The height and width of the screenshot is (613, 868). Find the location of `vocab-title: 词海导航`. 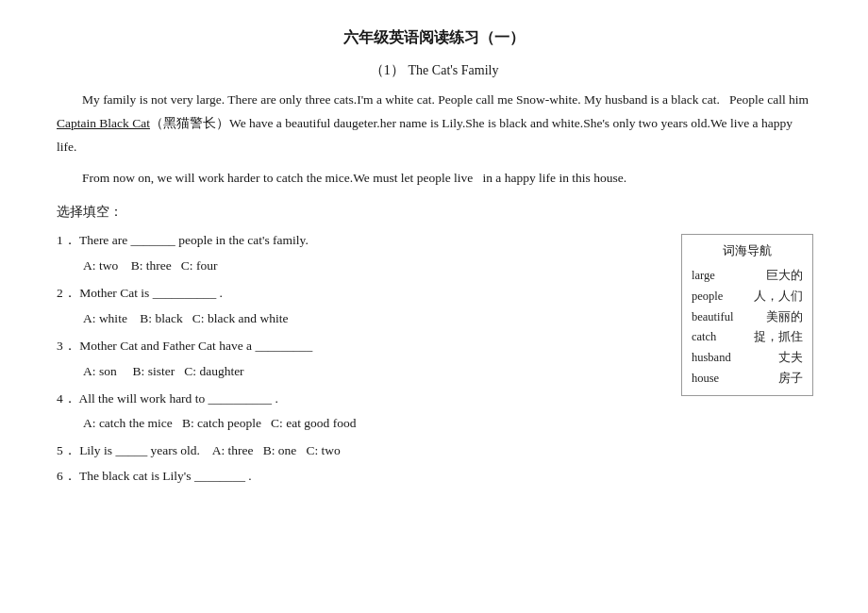

vocab-title: 词海导航 is located at coordinates (747, 251).